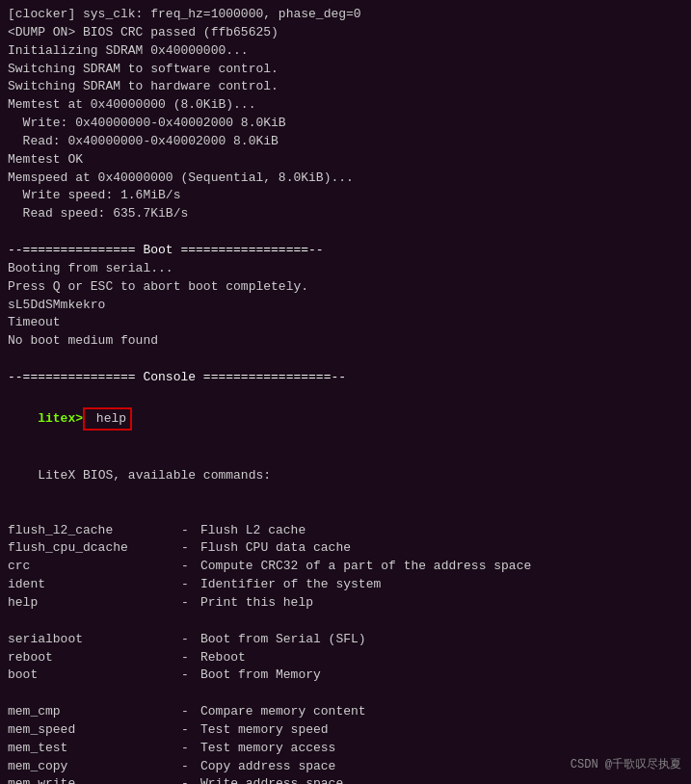 The image size is (691, 784). What do you see at coordinates (345, 123) in the screenshot?
I see `line-memtest-write: Write: 0x40000000-0x40002000 8.0KiB` at bounding box center [345, 123].